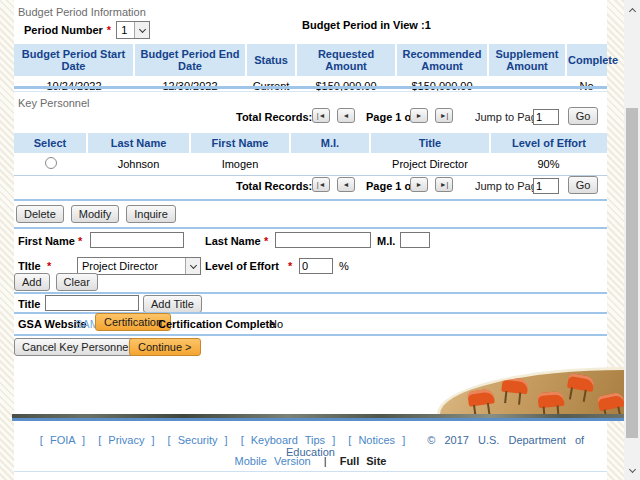 The width and height of the screenshot is (640, 480). Describe the element at coordinates (233, 241) in the screenshot. I see `last-name-label: Last Name` at that location.